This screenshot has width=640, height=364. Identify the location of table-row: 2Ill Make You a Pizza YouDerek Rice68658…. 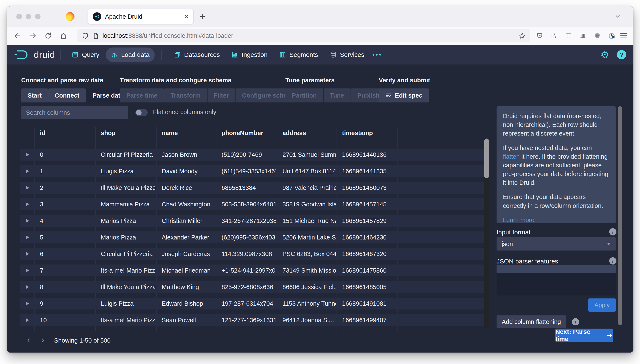
(252, 188).